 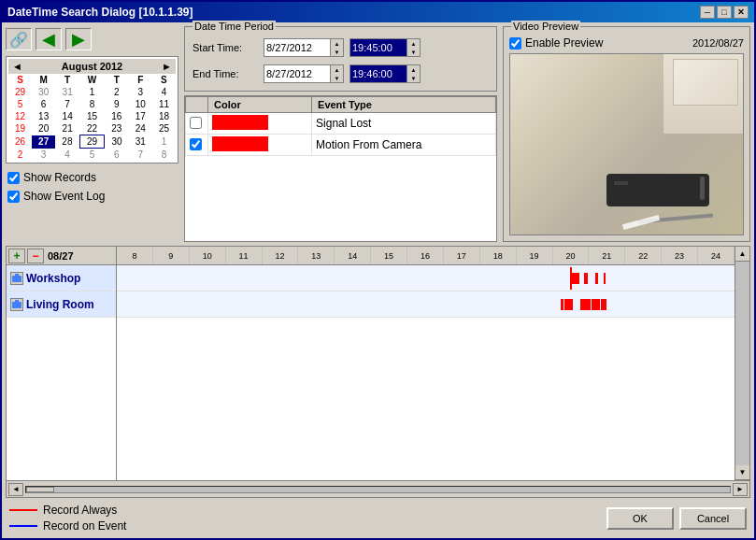 I want to click on cal-day: 20, so click(x=43, y=129).